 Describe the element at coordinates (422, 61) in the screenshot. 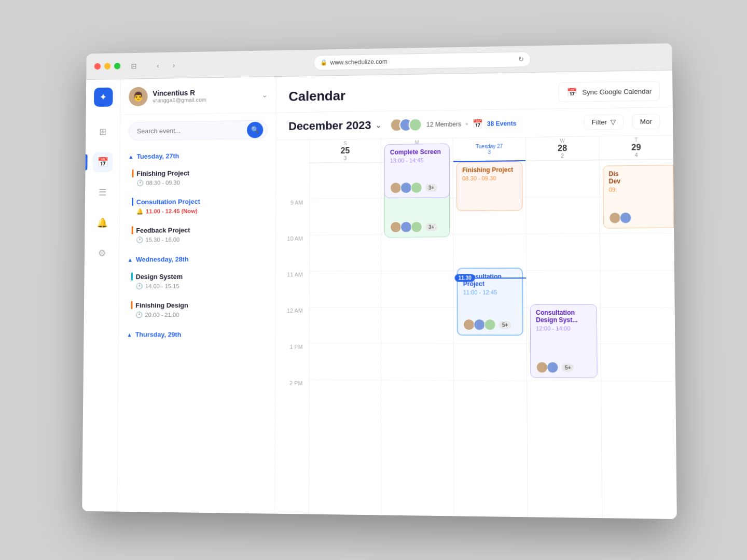

I see `address-bar: 🔒 www.schedulize.com ↻` at that location.